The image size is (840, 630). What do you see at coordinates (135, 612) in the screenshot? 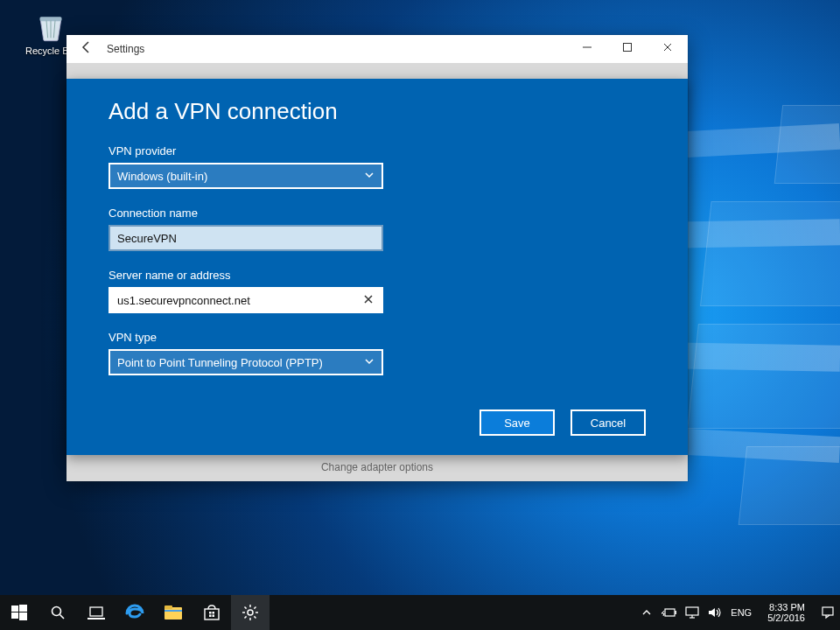
I see `edge-browser-icon` at bounding box center [135, 612].